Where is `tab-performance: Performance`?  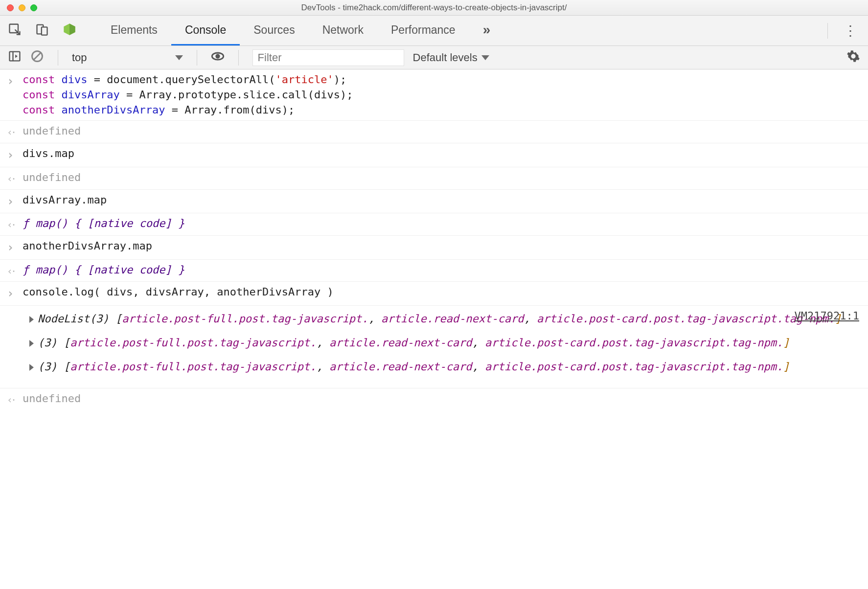
tab-performance: Performance is located at coordinates (423, 30).